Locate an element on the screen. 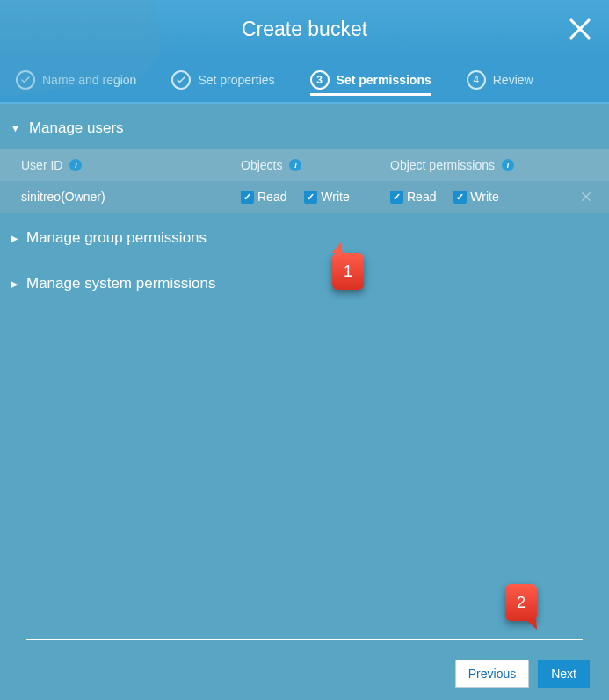 The height and width of the screenshot is (700, 609). checkmark-icon is located at coordinates (181, 80).